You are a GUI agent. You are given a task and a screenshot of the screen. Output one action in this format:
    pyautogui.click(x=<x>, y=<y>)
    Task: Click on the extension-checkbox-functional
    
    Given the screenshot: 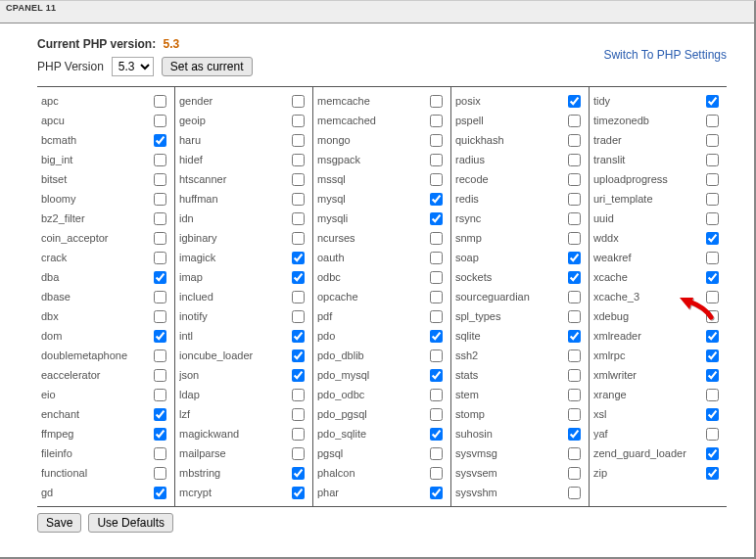 What is the action you would take?
    pyautogui.click(x=161, y=474)
    